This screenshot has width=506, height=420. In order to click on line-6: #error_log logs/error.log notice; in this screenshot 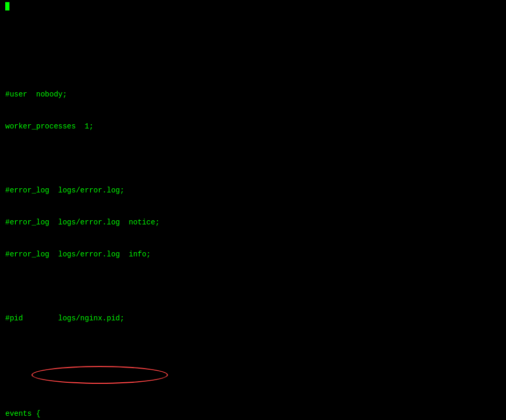, I will do `click(253, 222)`.